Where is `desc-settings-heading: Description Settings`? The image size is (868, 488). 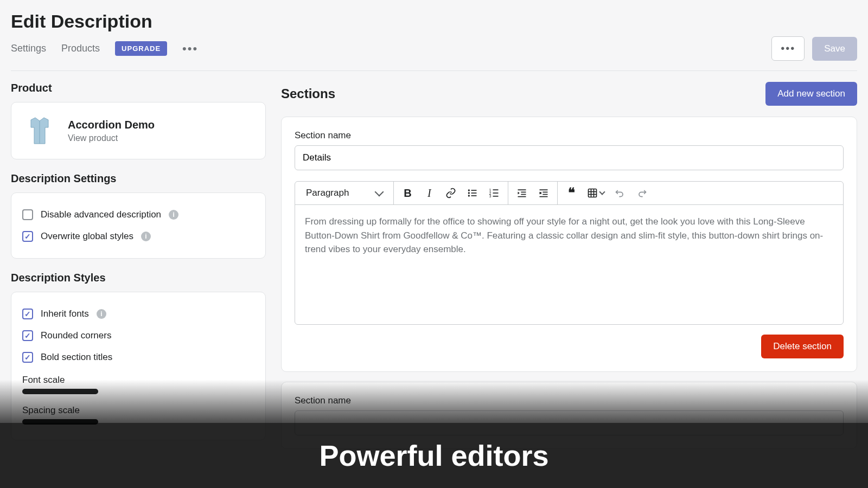
desc-settings-heading: Description Settings is located at coordinates (138, 179).